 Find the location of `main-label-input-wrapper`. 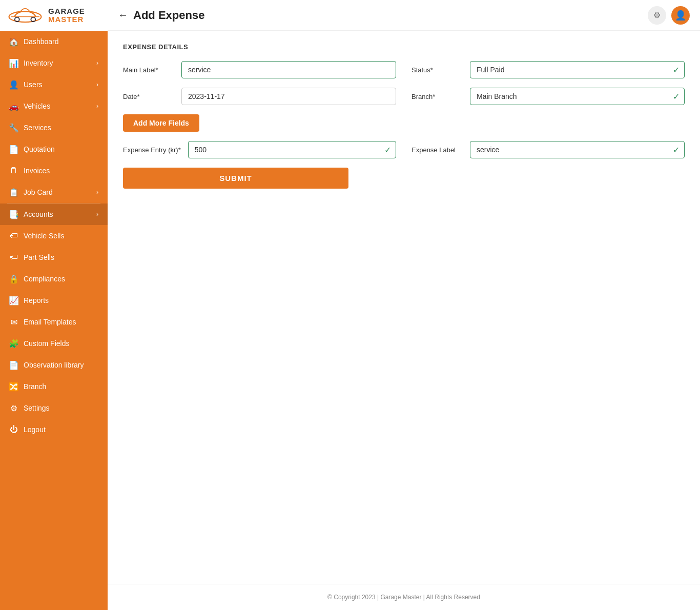

main-label-input-wrapper is located at coordinates (289, 70).